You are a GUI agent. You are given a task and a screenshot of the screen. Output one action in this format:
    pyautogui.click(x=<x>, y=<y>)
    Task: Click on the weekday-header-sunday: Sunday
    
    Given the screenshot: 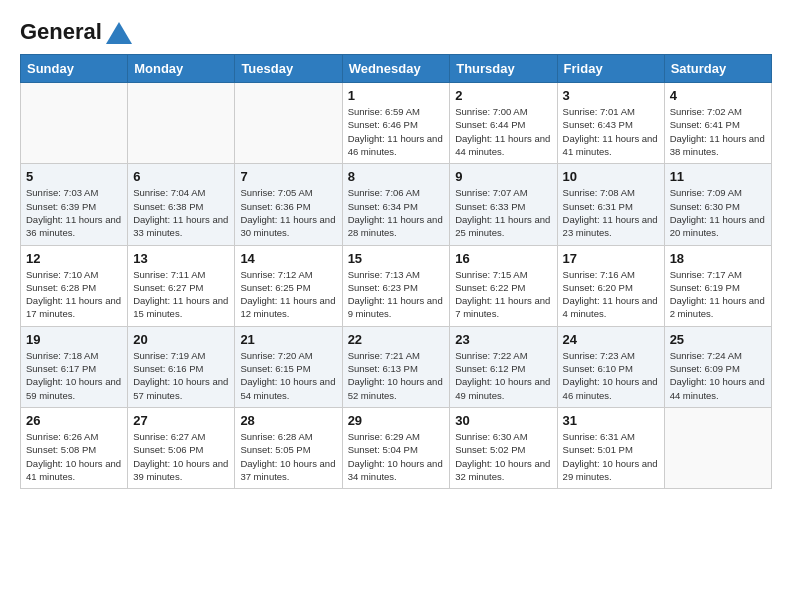 What is the action you would take?
    pyautogui.click(x=74, y=69)
    